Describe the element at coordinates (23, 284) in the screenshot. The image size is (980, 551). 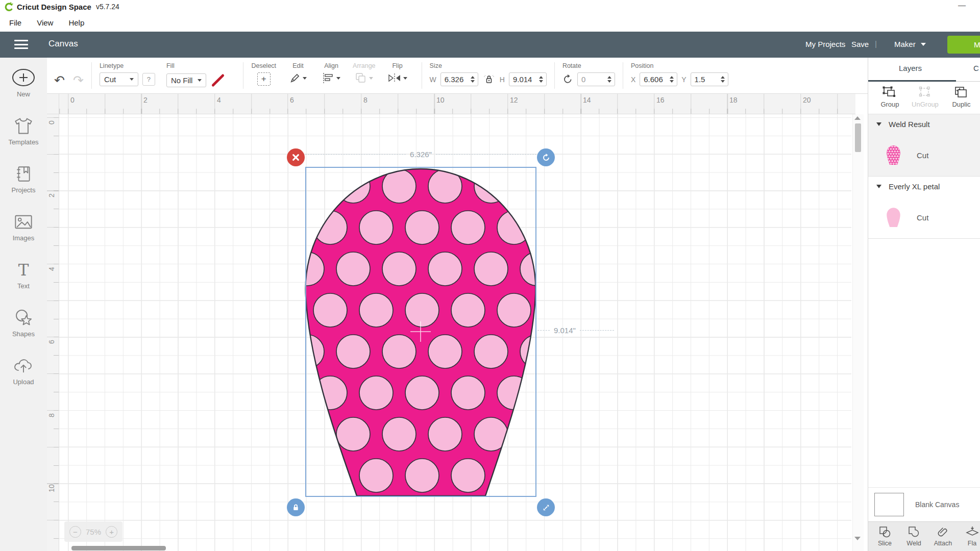
I see `sidebar-item-text: T Text` at that location.